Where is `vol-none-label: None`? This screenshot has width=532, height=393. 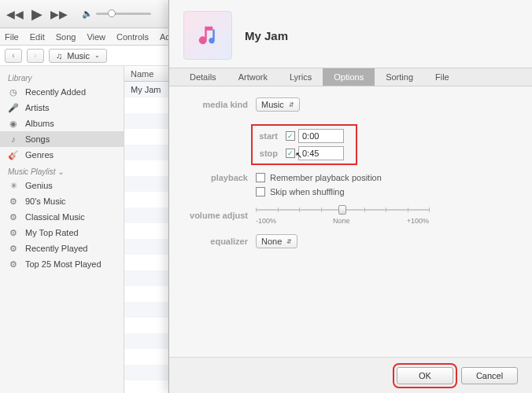 vol-none-label: None is located at coordinates (342, 221).